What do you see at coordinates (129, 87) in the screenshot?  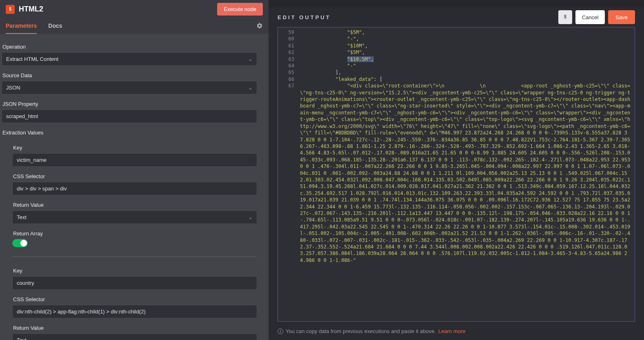 I see `source-data-select: JSON ⌄` at bounding box center [129, 87].